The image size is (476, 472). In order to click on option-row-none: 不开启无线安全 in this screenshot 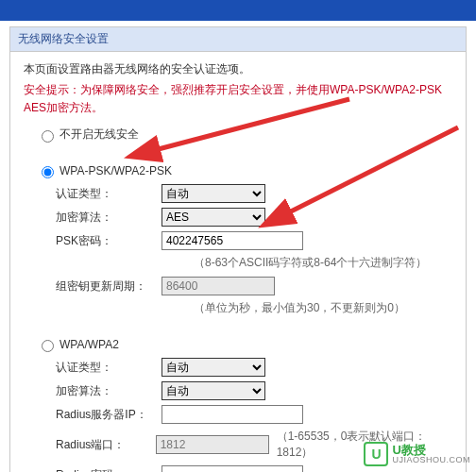, I will do `click(245, 134)`.